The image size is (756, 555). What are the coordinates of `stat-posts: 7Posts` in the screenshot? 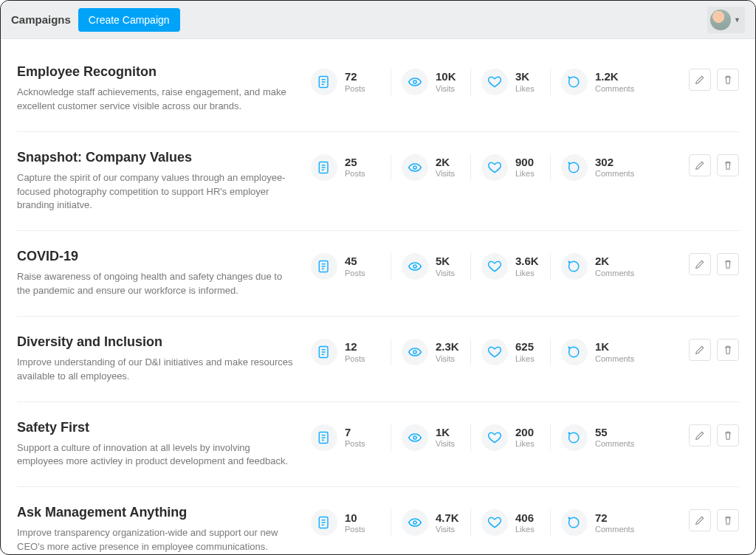 It's located at (351, 438).